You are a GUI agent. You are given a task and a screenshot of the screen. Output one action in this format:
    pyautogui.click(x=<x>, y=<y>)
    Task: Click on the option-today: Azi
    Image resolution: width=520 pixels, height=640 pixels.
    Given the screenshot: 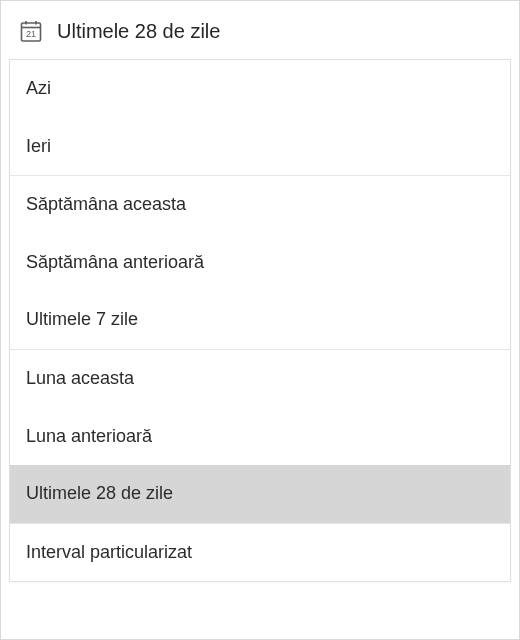 What is the action you would take?
    pyautogui.click(x=260, y=89)
    